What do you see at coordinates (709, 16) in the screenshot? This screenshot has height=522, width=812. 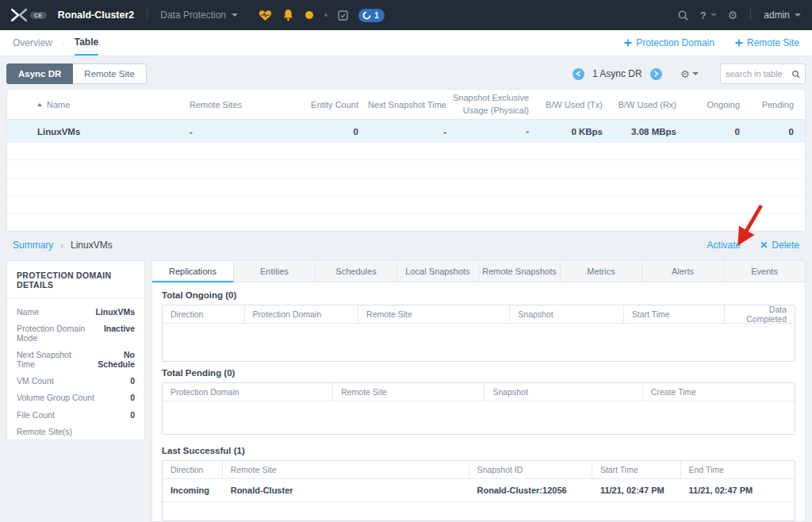 I see `help-menu: ?` at bounding box center [709, 16].